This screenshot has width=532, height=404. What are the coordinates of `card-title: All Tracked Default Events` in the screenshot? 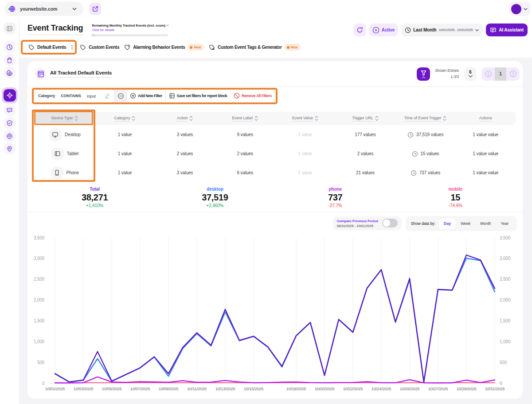 It's located at (81, 74).